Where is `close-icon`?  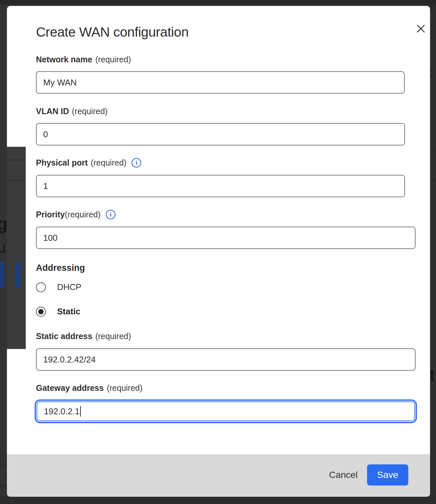 close-icon is located at coordinates (421, 29).